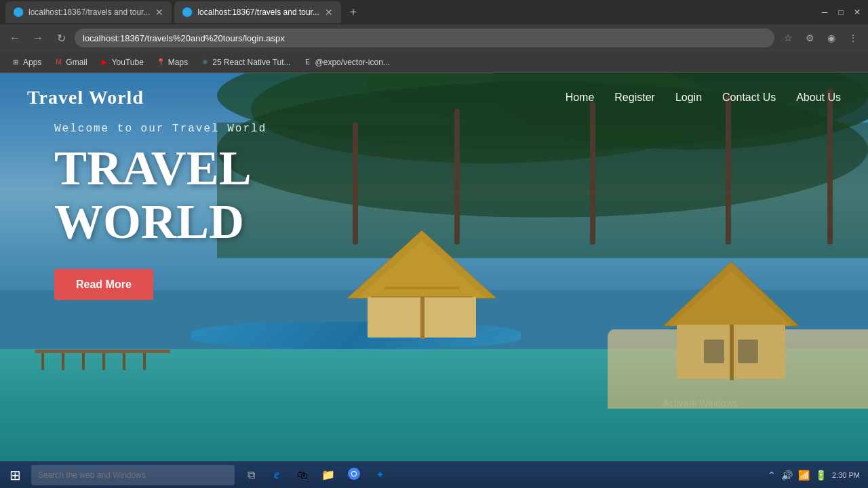  Describe the element at coordinates (749, 98) in the screenshot. I see `nav-link-contact: Contact Us` at that location.